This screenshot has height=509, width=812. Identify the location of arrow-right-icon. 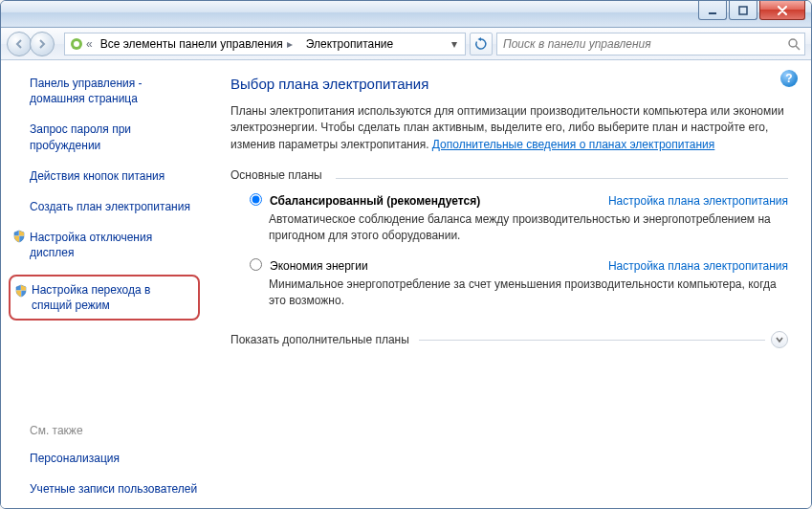
(42, 44).